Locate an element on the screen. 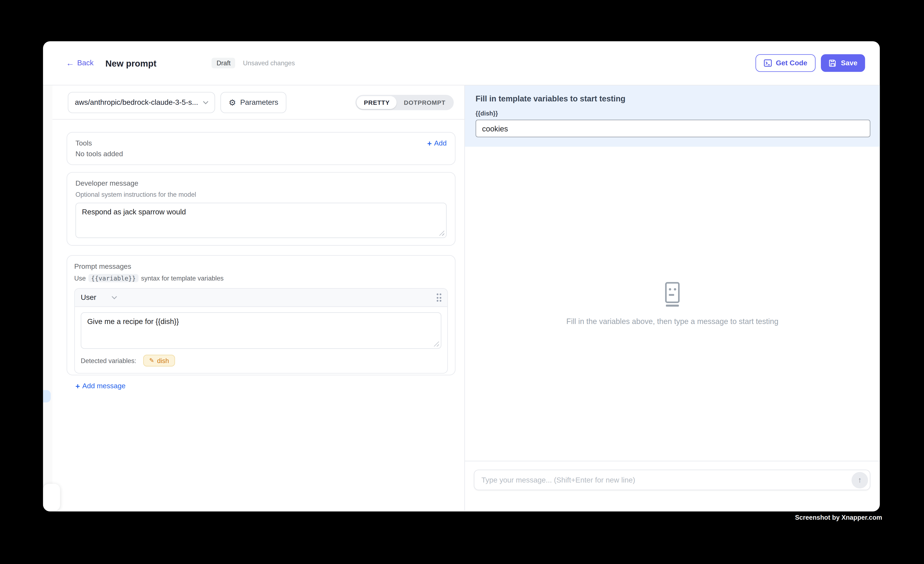 This screenshot has height=564, width=924. toggle-pretty: PRETTY is located at coordinates (376, 102).